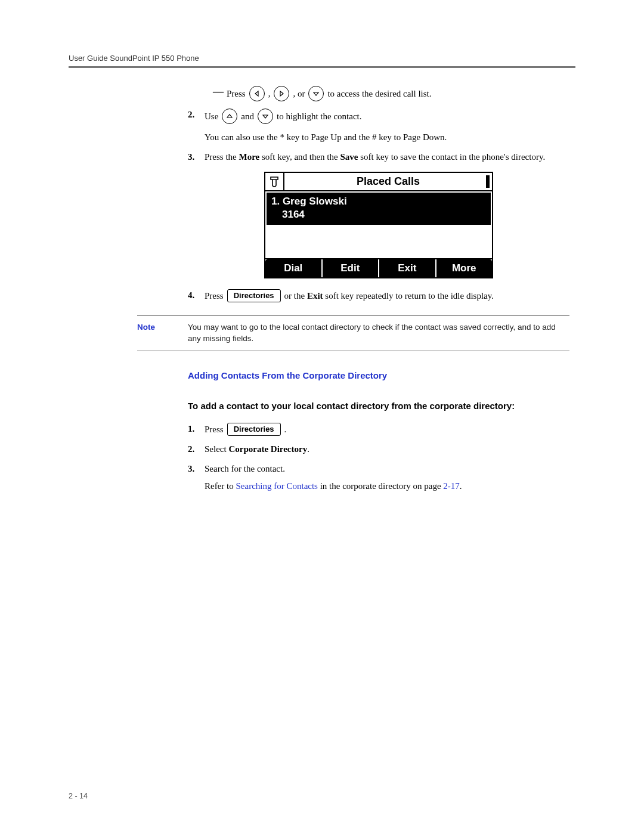  I want to click on note-text: You may want to go to the local contact …, so click(372, 333).